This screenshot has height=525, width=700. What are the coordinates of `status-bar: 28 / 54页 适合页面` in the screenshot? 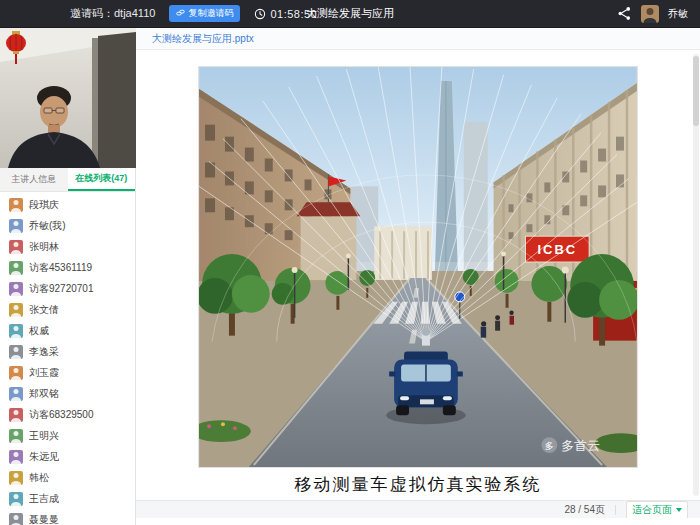 It's located at (418, 509).